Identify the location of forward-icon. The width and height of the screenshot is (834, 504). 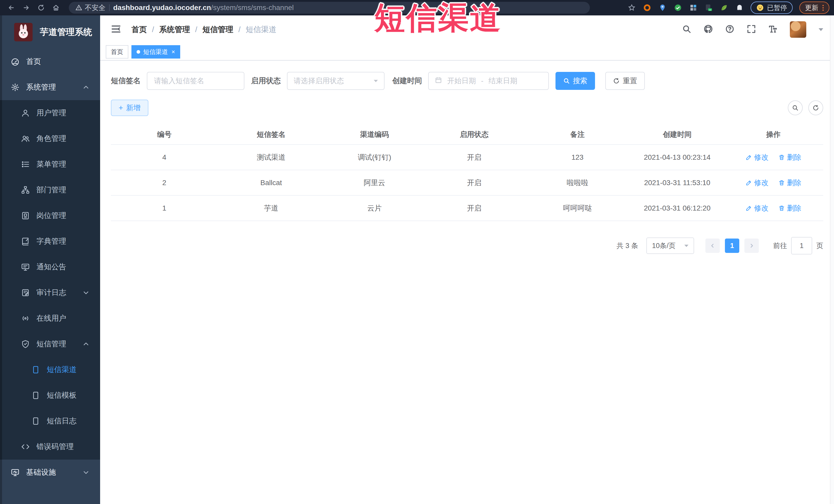
(26, 7).